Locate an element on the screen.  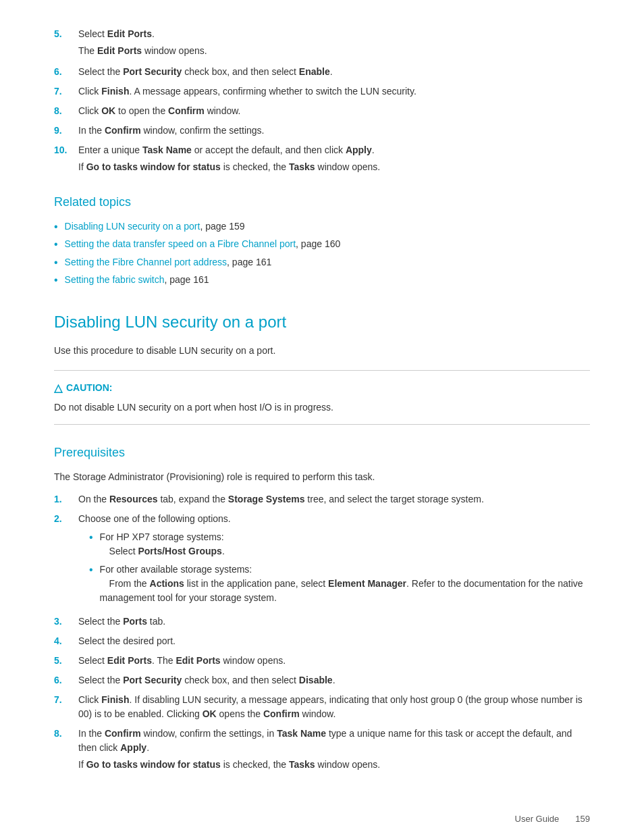
prereq-step-1-num: 1. is located at coordinates (66, 500).